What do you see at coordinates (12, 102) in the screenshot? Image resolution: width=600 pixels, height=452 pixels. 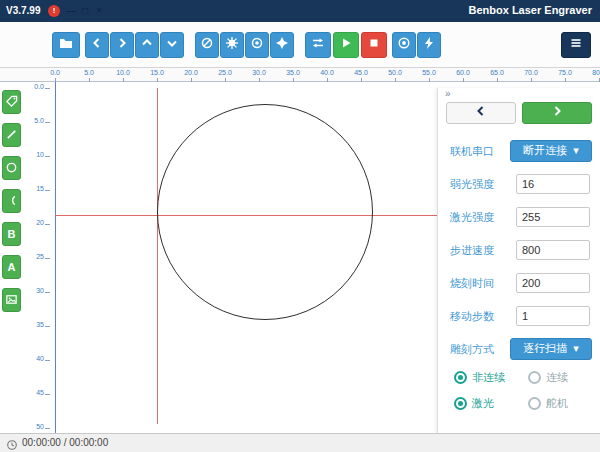 I see `tag-icon` at bounding box center [12, 102].